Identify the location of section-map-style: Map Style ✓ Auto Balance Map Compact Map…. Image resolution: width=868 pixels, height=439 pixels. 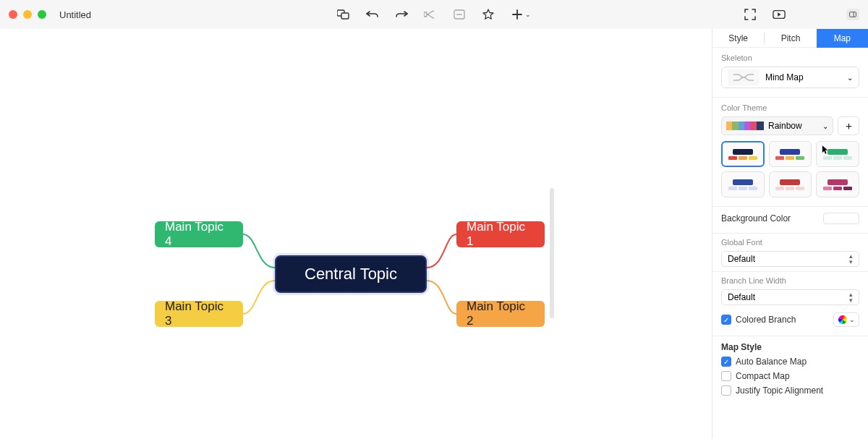
(790, 370).